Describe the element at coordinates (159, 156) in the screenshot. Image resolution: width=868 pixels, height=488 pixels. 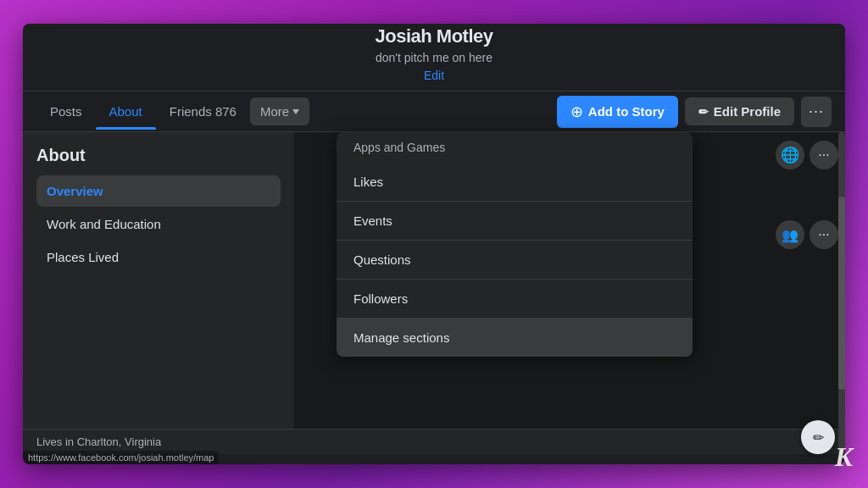
I see `sidebar-title: About` at that location.